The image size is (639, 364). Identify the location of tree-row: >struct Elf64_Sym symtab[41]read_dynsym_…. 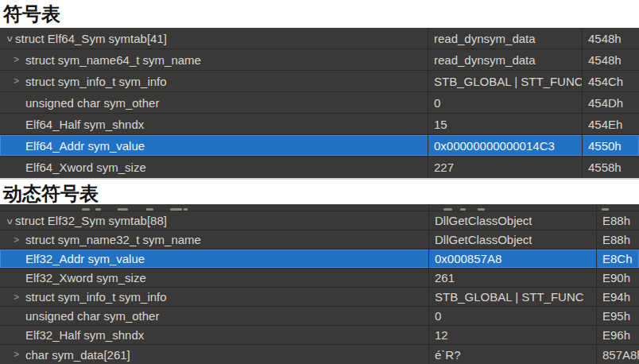
(320, 38).